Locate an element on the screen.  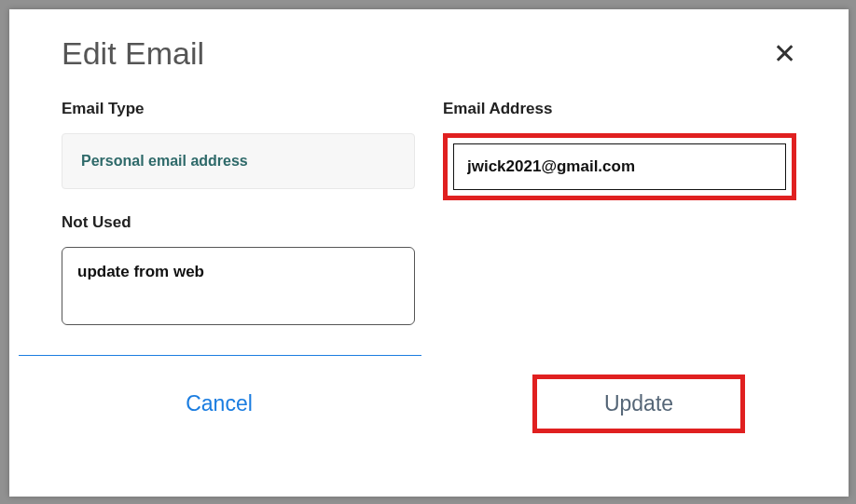
update-highlight: Update is located at coordinates (639, 404).